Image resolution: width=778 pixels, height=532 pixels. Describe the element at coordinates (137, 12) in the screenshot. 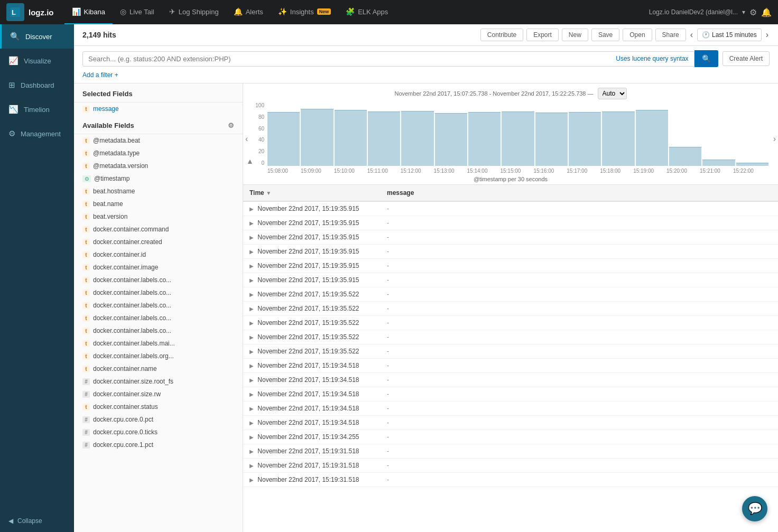

I see `nav-tab-livetail: ◎Live Tail` at that location.